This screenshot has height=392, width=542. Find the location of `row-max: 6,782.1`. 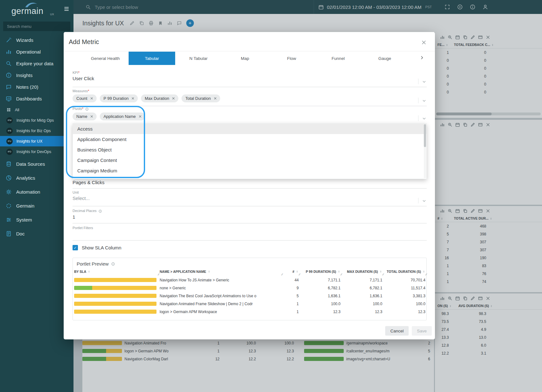

row-max: 6,782.1 is located at coordinates (363, 288).